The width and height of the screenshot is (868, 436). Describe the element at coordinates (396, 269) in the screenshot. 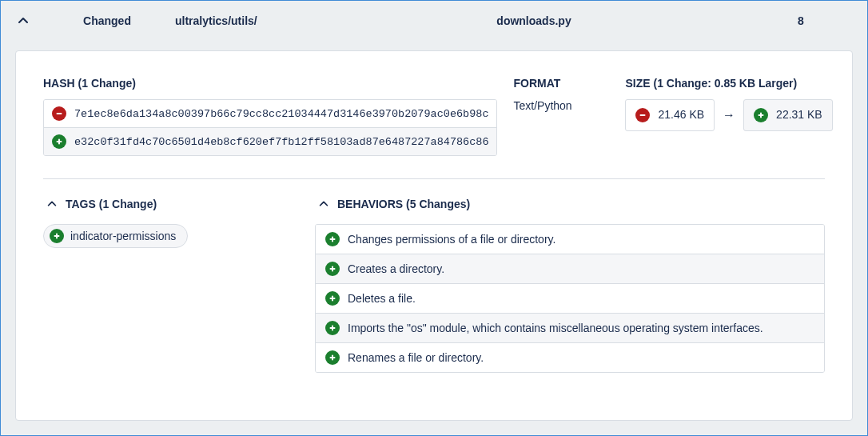

I see `behavior-text: Creates a directory.` at that location.